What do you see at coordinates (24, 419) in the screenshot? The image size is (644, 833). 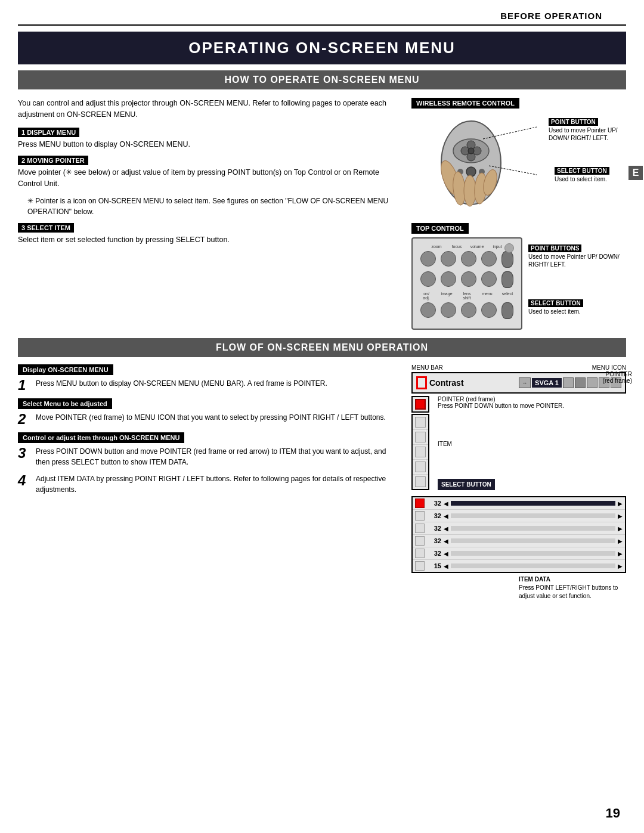 I see `step2-number: 2` at bounding box center [24, 419].